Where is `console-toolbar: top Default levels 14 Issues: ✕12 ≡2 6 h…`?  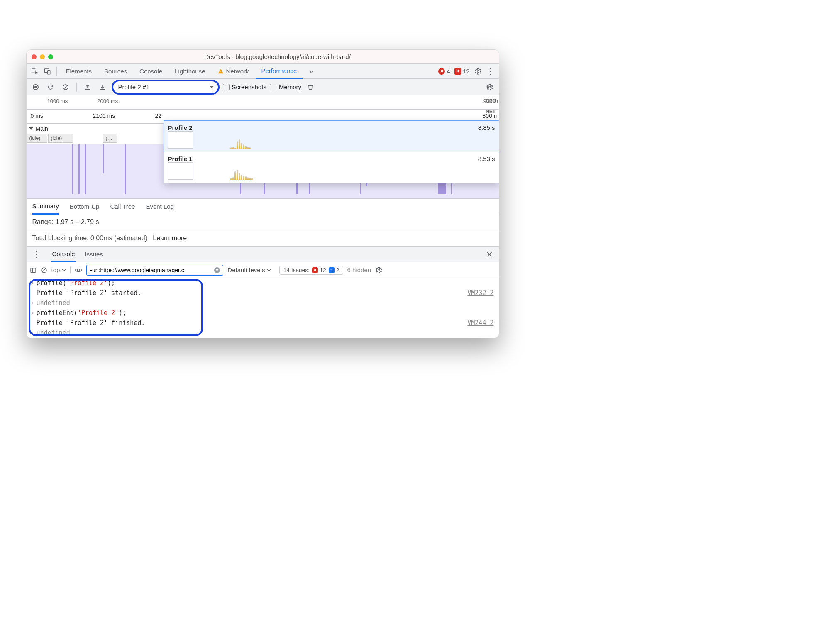 console-toolbar: top Default levels 14 Issues: ✕12 ≡2 6 h… is located at coordinates (263, 270).